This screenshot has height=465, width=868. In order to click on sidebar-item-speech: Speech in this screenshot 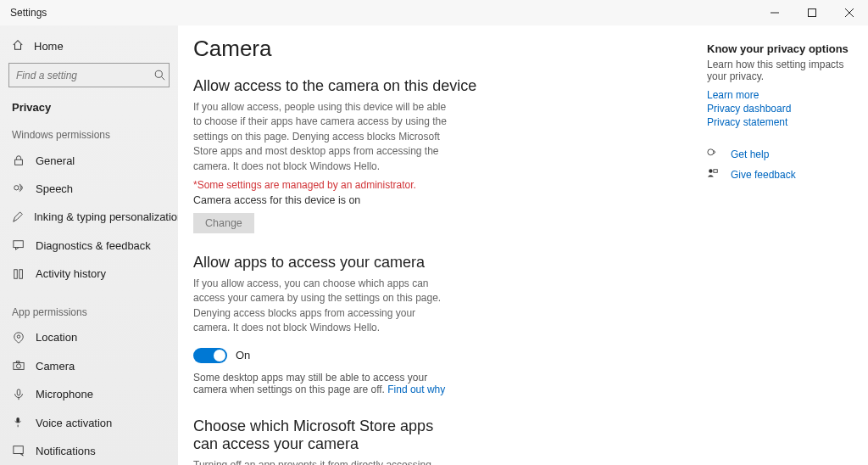, I will do `click(89, 188)`.